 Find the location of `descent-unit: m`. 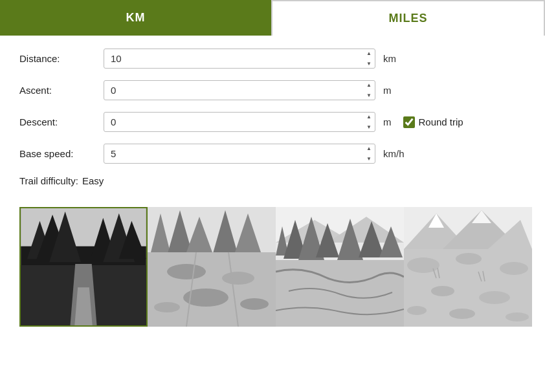

descent-unit: m is located at coordinates (387, 122).